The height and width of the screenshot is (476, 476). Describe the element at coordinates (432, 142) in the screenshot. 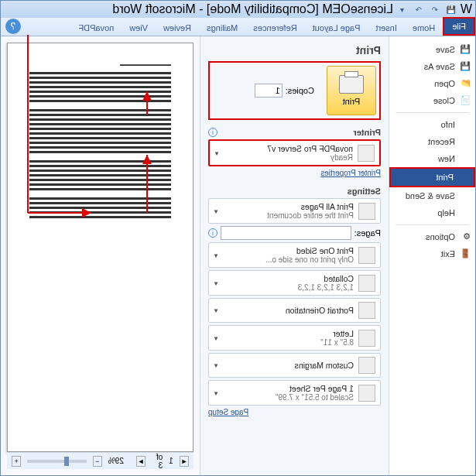

I see `nav-recent: Recent` at that location.